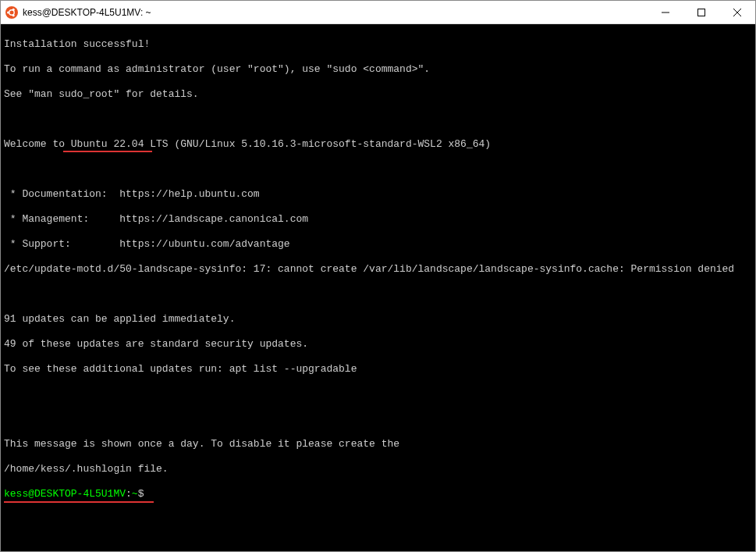  I want to click on prompt-dollar: $, so click(141, 493).